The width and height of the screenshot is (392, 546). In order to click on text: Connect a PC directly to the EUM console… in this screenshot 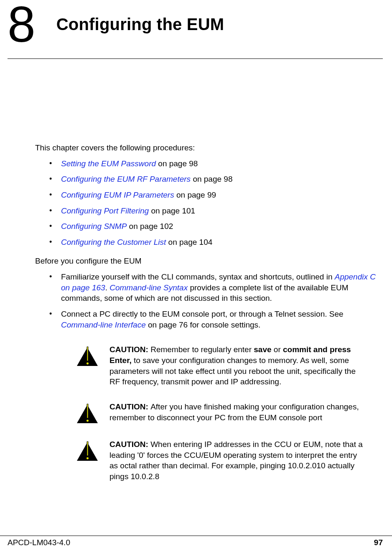, I will do `click(202, 314)`.